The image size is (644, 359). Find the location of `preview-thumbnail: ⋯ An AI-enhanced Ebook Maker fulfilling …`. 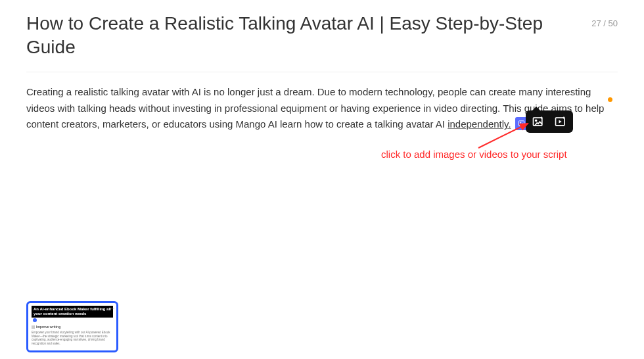

preview-thumbnail: ⋯ An AI-enhanced Ebook Maker fulfilling … is located at coordinates (72, 327).